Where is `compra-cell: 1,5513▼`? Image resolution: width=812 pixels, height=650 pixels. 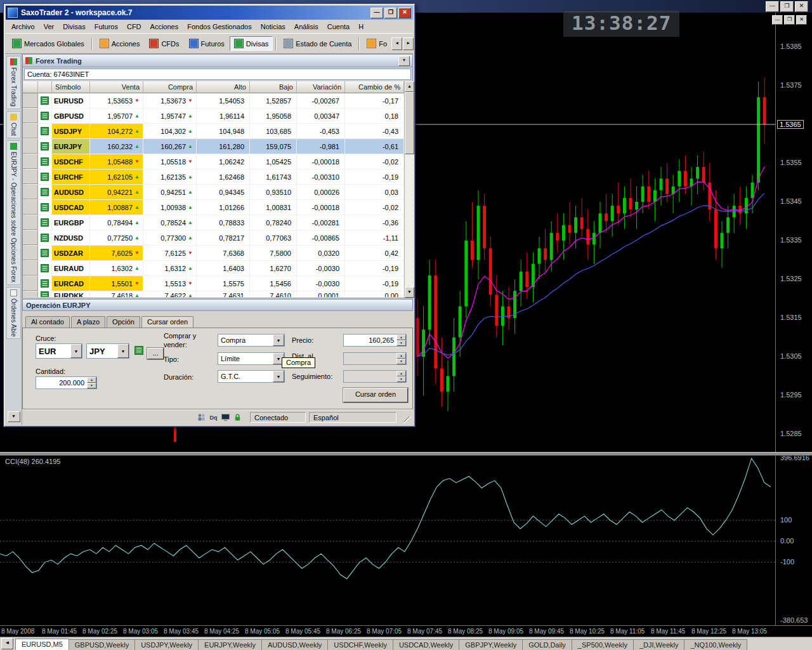 compra-cell: 1,5513▼ is located at coordinates (170, 283).